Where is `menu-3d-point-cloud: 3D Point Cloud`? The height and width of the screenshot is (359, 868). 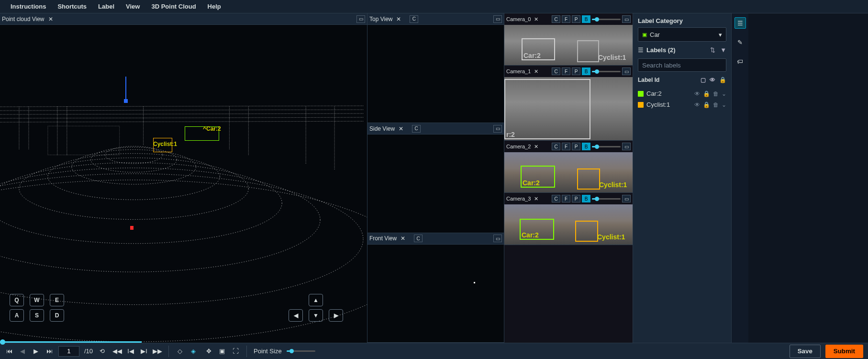
menu-3d-point-cloud: 3D Point Cloud is located at coordinates (173, 7).